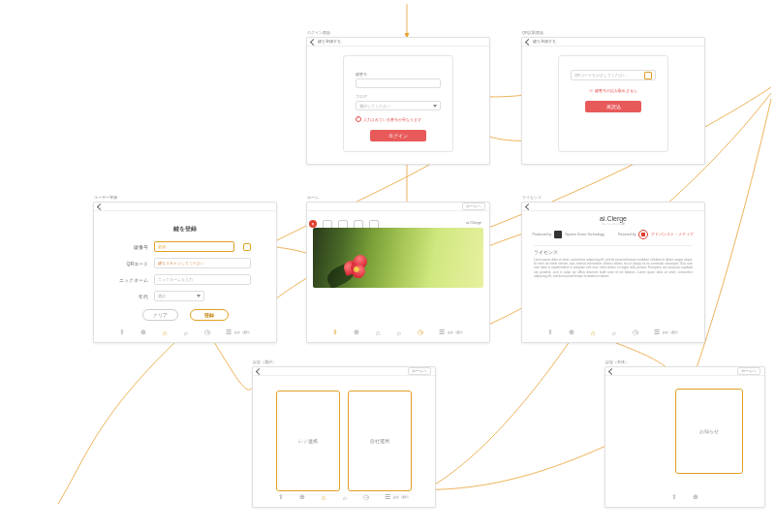  Describe the element at coordinates (134, 264) in the screenshot. I see `qr-label: QRコード` at that location.